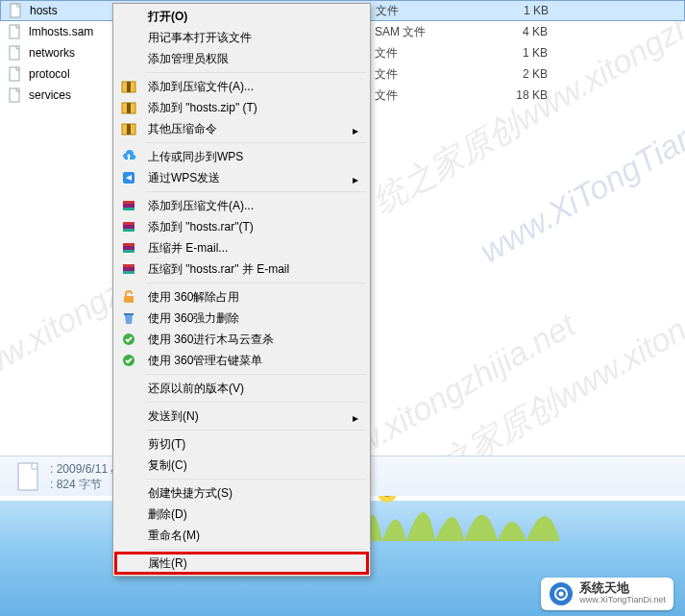  Describe the element at coordinates (623, 600) in the screenshot. I see `logo-url: www.XiTongTianDi.net` at that location.